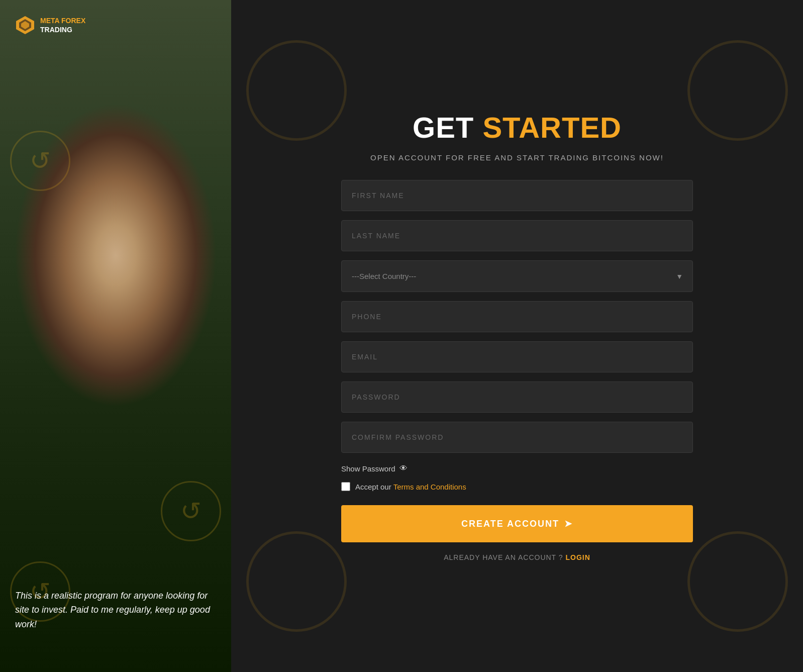  What do you see at coordinates (63, 25) in the screenshot?
I see `logo-text: META FOREX TRADING` at bounding box center [63, 25].